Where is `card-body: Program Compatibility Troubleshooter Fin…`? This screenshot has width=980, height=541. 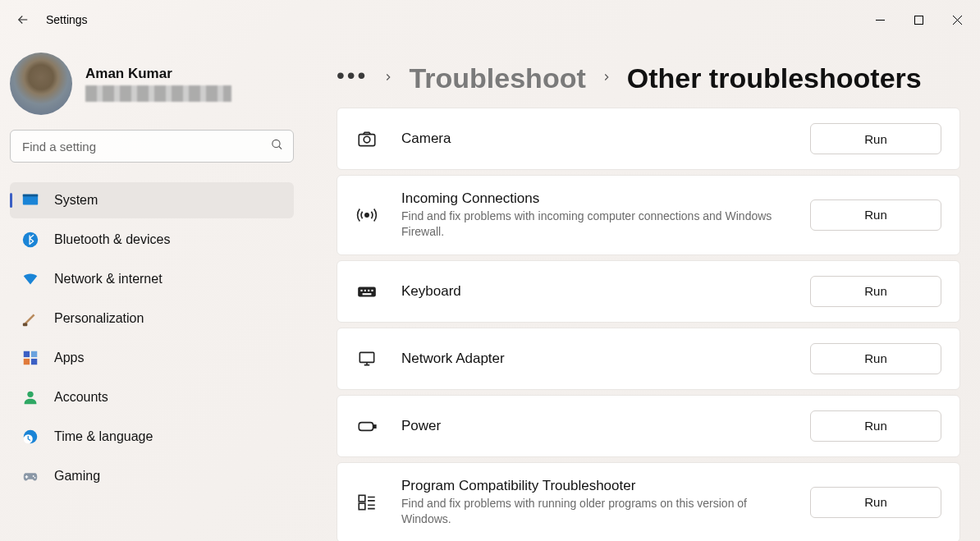
card-body: Program Compatibility Troubleshooter Fin… is located at coordinates (594, 502).